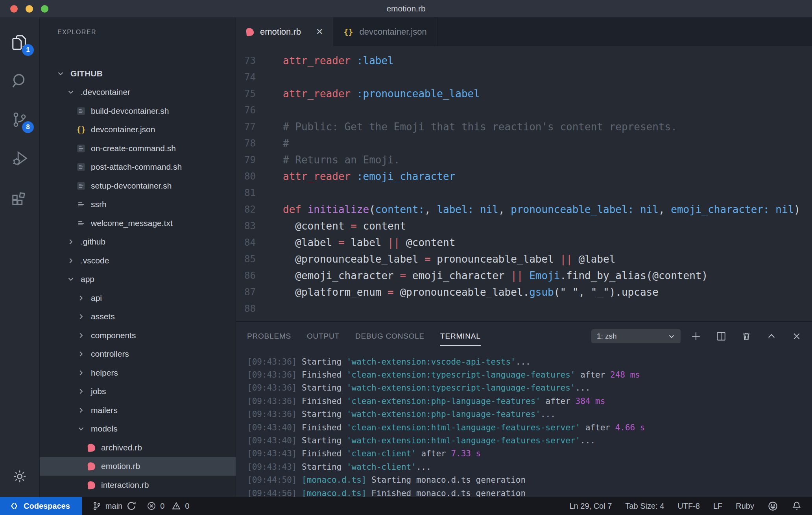 Image resolution: width=812 pixels, height=515 pixels. Describe the element at coordinates (14, 9) in the screenshot. I see `close-window-button` at that location.